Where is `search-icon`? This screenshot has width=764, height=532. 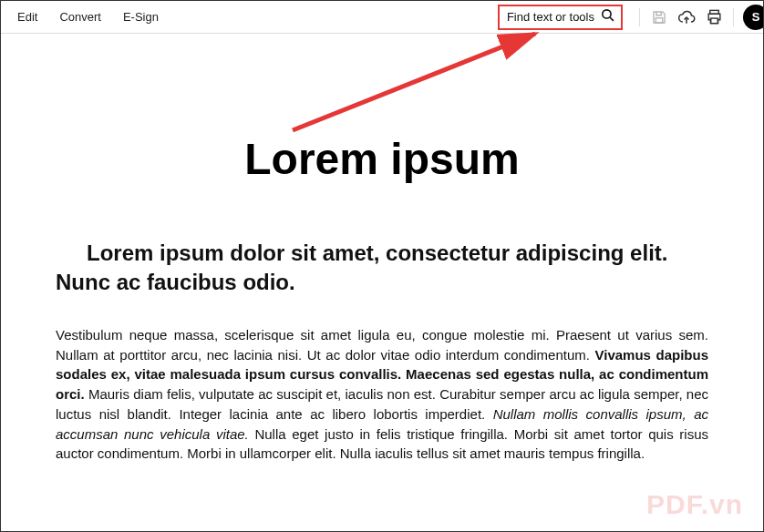
search-icon is located at coordinates (607, 16).